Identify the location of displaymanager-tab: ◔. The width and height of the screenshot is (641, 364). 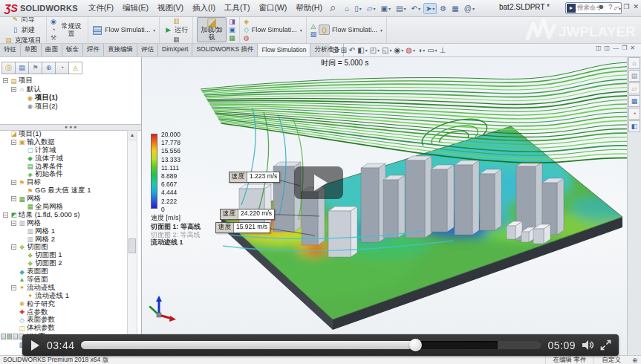
(62, 68).